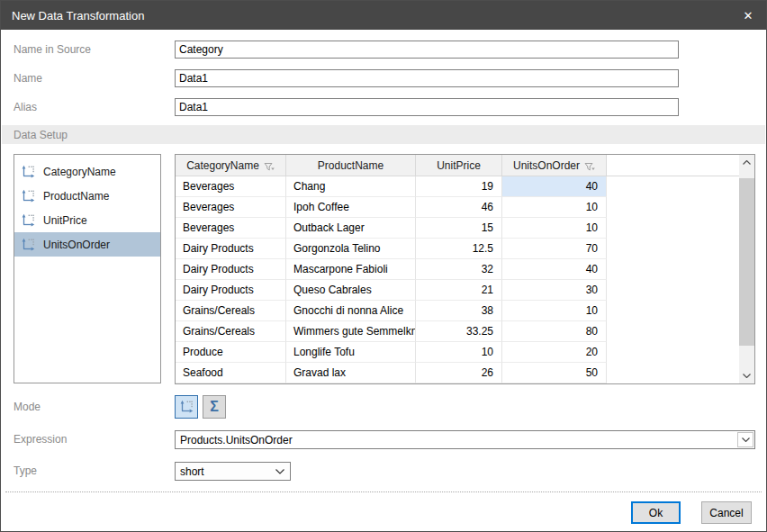 The image size is (767, 532). Describe the element at coordinates (351, 187) in the screenshot. I see `table-cell: Chang` at that location.